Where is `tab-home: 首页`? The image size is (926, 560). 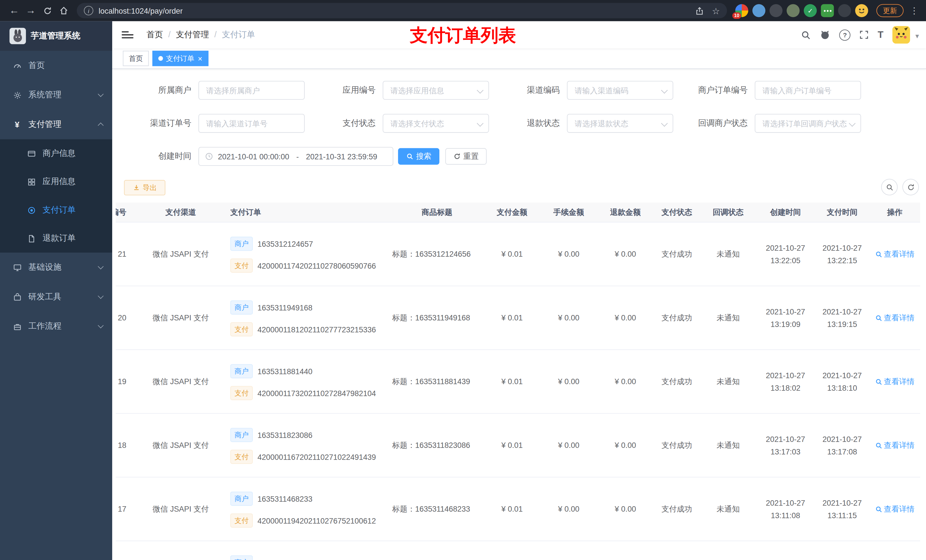
tab-home: 首页 is located at coordinates (136, 59).